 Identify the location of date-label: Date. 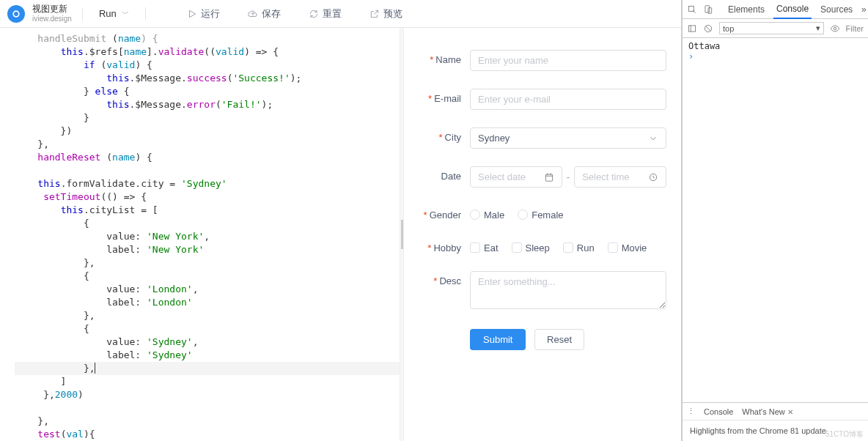
(452, 176).